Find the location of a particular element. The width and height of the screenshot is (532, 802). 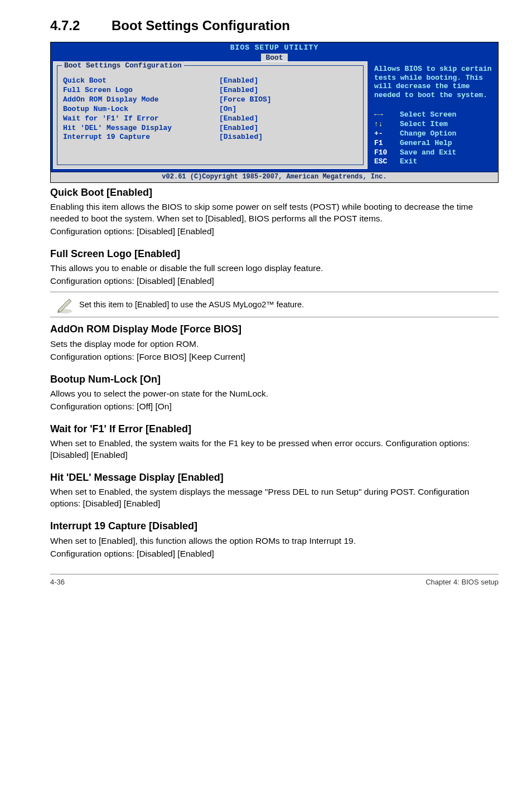

paragraph: When set to Enabled, the system displays… is located at coordinates (274, 498).